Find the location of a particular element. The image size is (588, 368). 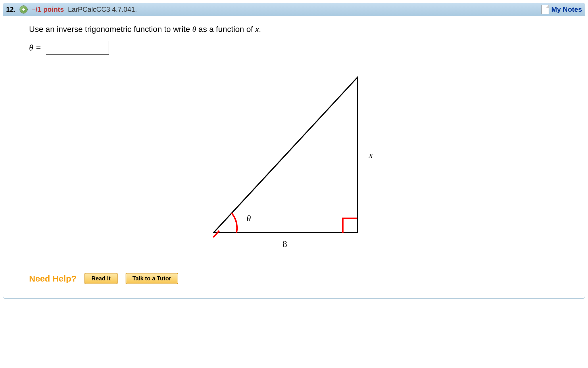

angle-label: θ is located at coordinates (249, 218).